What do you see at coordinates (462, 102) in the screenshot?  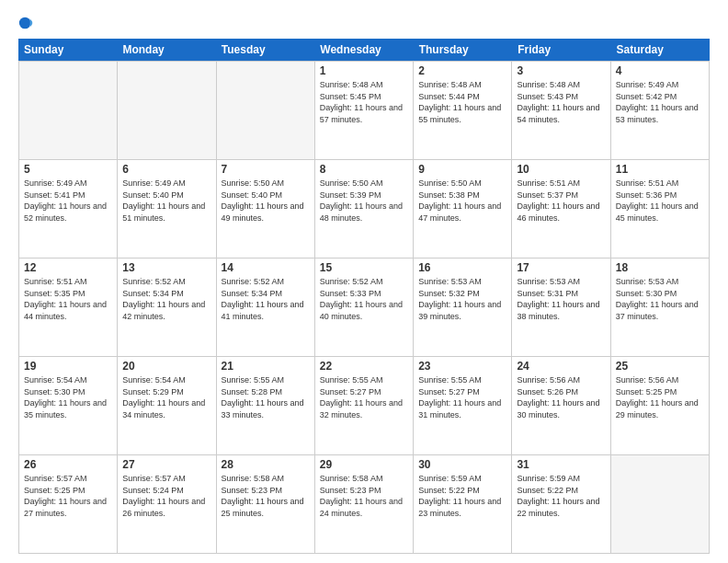 I see `cell-info: Sunrise: 5:48 AMSunset: 5:44 PMDaylight:…` at bounding box center [462, 102].